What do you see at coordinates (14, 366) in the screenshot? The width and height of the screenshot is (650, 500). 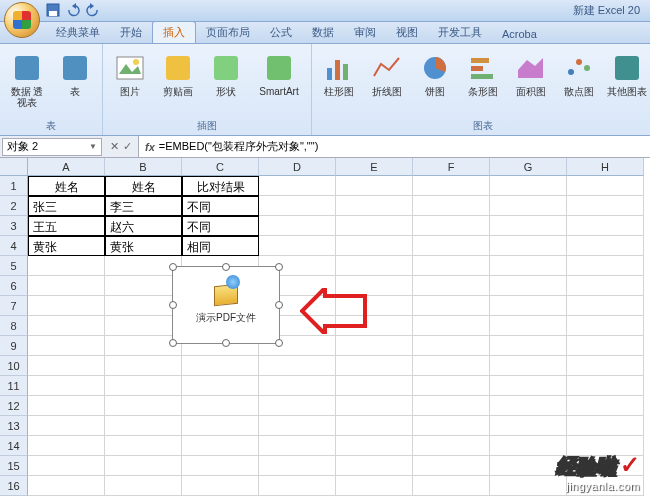 I see `row-header: 10` at bounding box center [14, 366].